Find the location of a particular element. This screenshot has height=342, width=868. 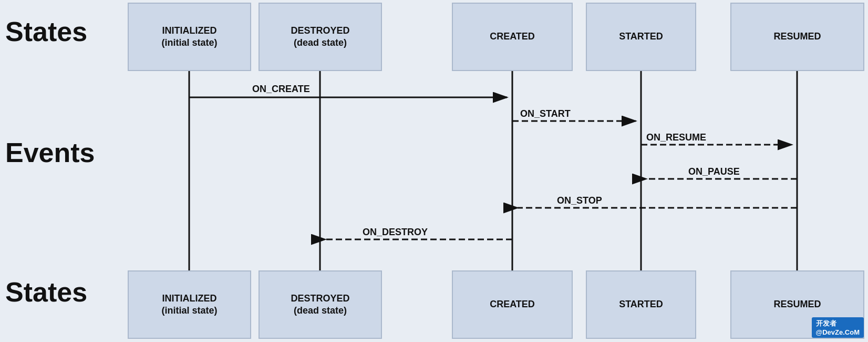

svg-text: ON_CREATE is located at coordinates (281, 89).